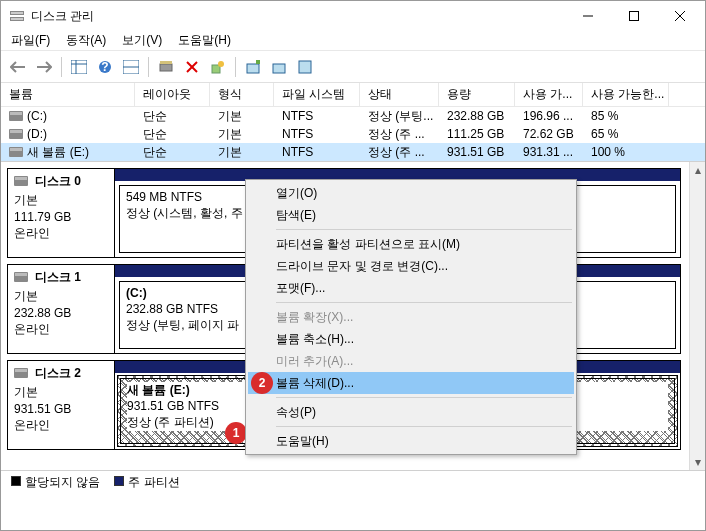  What do you see at coordinates (61, 309) in the screenshot?
I see `disk-label: 디스크 1 기본 232.88 GB 온라인` at bounding box center [61, 309].